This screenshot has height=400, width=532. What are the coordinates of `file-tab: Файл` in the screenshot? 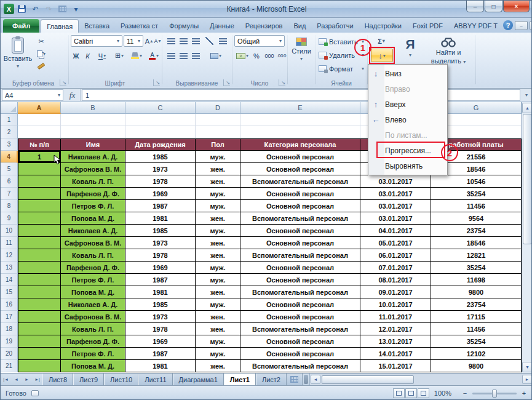 It's located at (21, 26).